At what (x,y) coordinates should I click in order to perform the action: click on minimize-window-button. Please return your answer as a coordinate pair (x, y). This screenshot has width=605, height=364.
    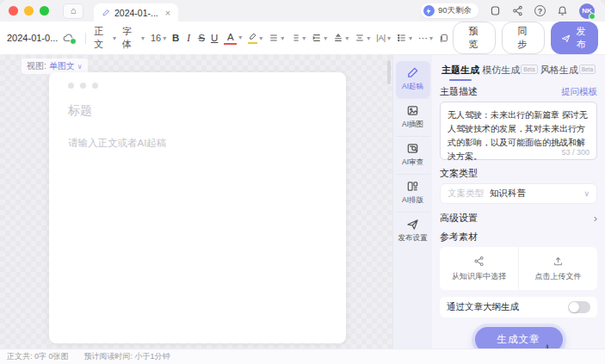
    Looking at the image, I should click on (29, 10).